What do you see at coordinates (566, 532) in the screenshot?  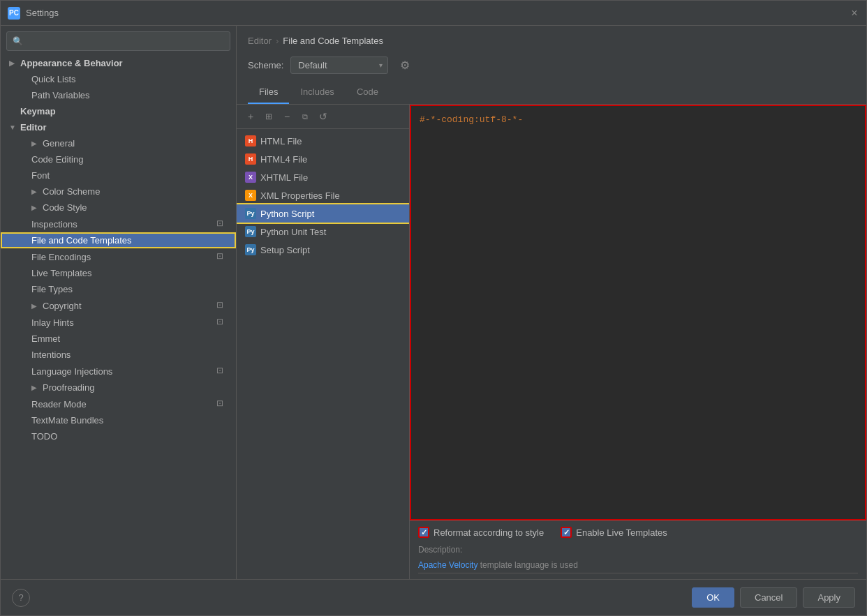 I see `live-templates-checkbox` at bounding box center [566, 532].